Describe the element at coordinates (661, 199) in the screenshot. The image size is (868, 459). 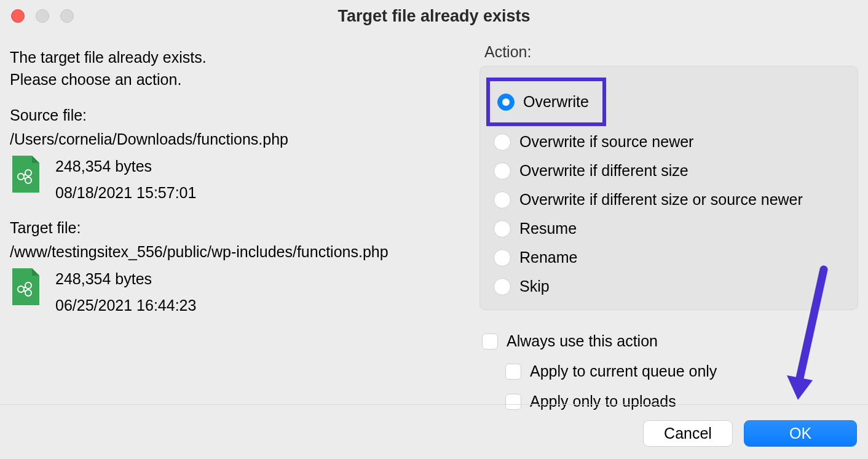
I see `radio-label: Overwrite if different size or source ne…` at that location.